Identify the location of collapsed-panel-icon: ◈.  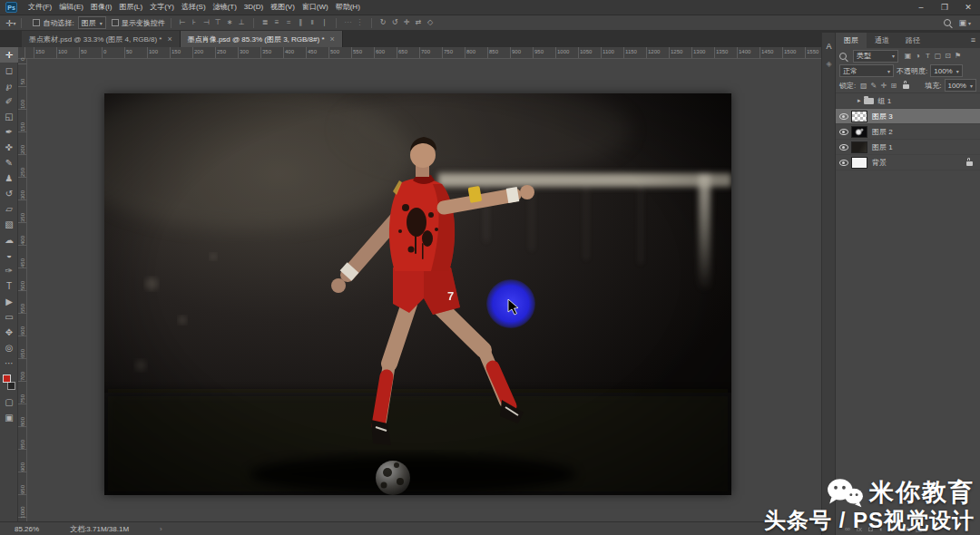
(829, 63).